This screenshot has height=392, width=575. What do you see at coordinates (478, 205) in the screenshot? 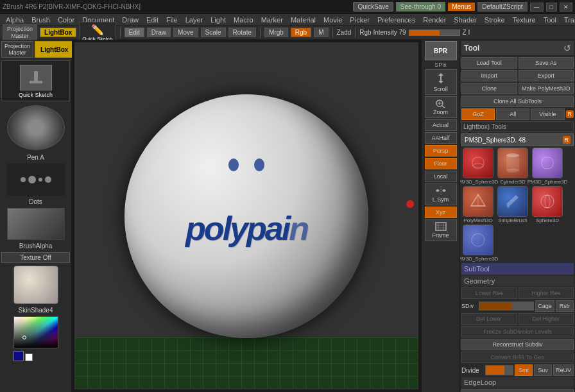
I see `tool-icon-polymesh: PolyMesh3D` at bounding box center [478, 205].